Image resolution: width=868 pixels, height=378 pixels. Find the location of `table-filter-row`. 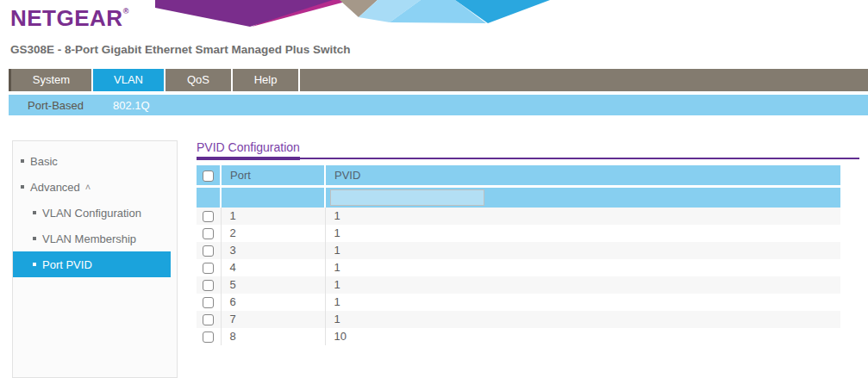

table-filter-row is located at coordinates (519, 196).